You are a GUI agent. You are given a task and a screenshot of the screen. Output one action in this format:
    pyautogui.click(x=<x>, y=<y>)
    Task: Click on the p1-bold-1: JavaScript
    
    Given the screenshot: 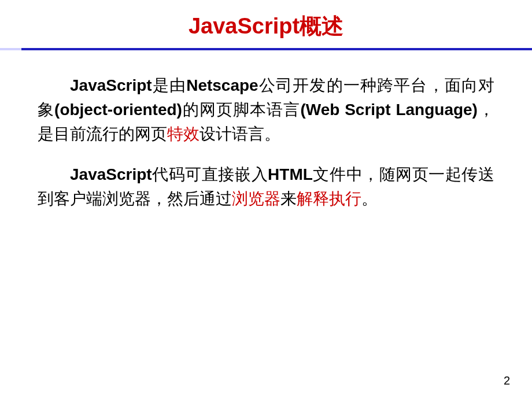 What is the action you would take?
    pyautogui.click(x=111, y=86)
    